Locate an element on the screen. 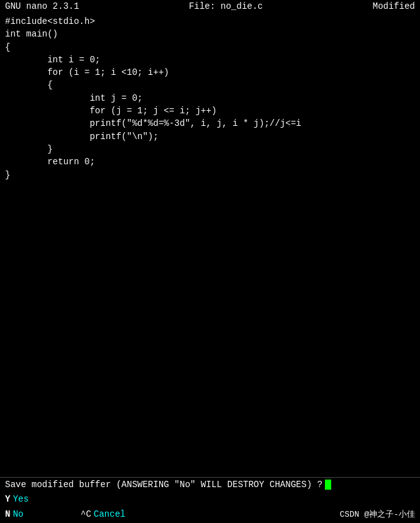 Image resolution: width=420 pixels, height=523 pixels. header-bar: GNU nano 2.3.1 File: no_die.c Modified is located at coordinates (210, 6).